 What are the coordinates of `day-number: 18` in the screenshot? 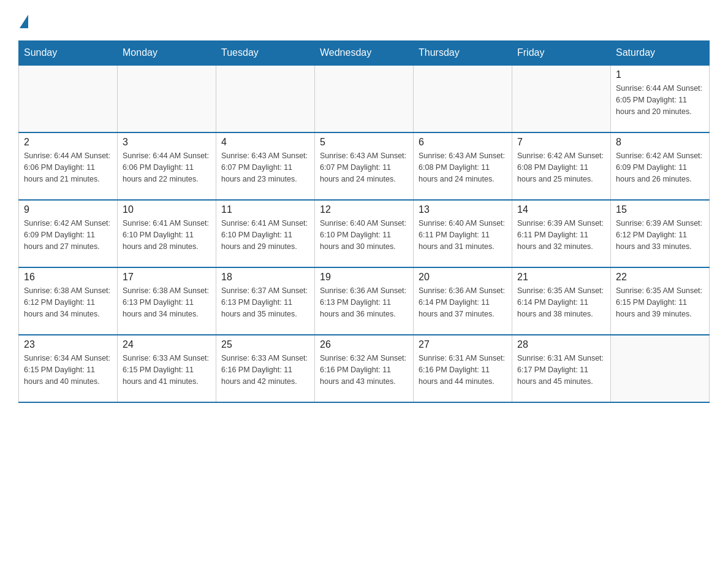 It's located at (265, 277).